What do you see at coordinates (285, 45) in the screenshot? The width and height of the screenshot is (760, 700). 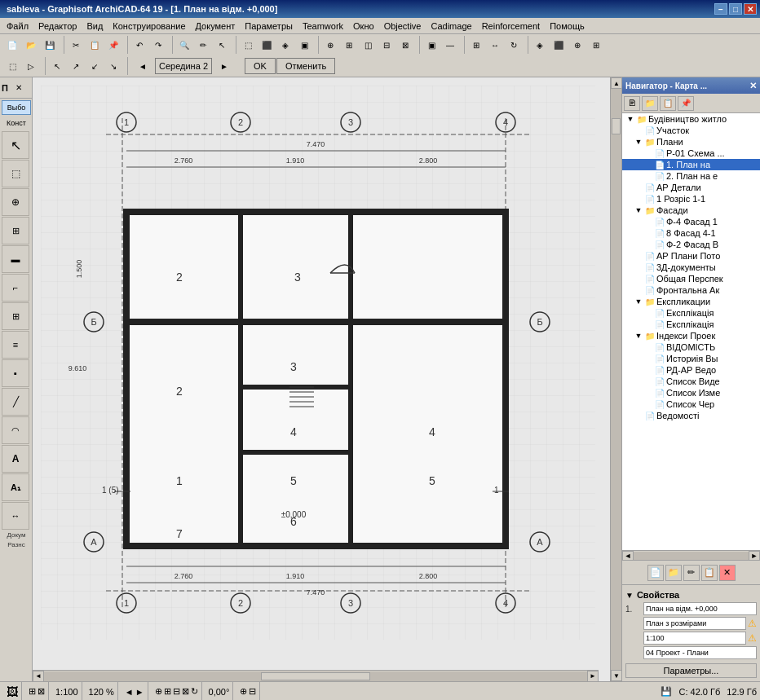 I see `select3-btn: ◈` at bounding box center [285, 45].